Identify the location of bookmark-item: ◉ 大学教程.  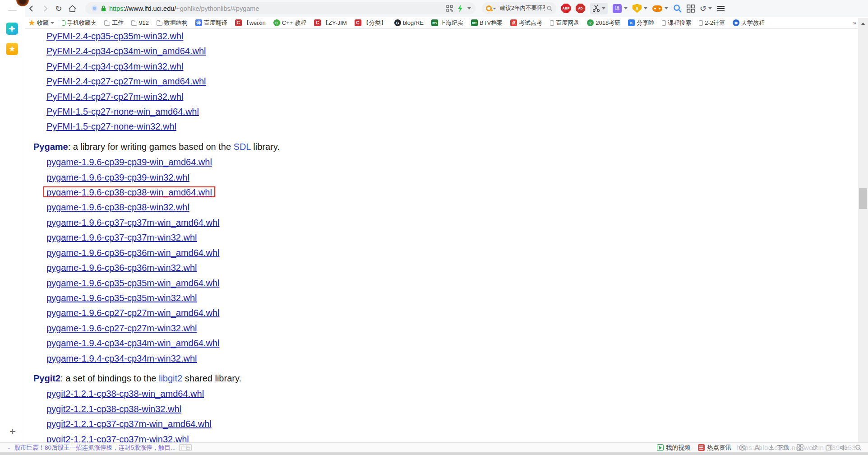
(749, 23).